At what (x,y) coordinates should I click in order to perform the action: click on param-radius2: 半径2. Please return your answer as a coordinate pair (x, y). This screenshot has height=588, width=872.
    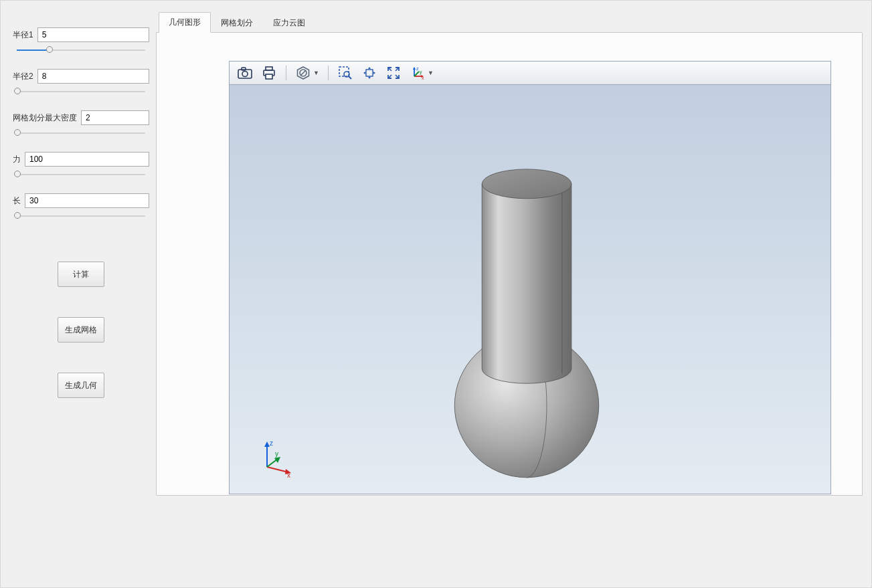
    Looking at the image, I should click on (81, 76).